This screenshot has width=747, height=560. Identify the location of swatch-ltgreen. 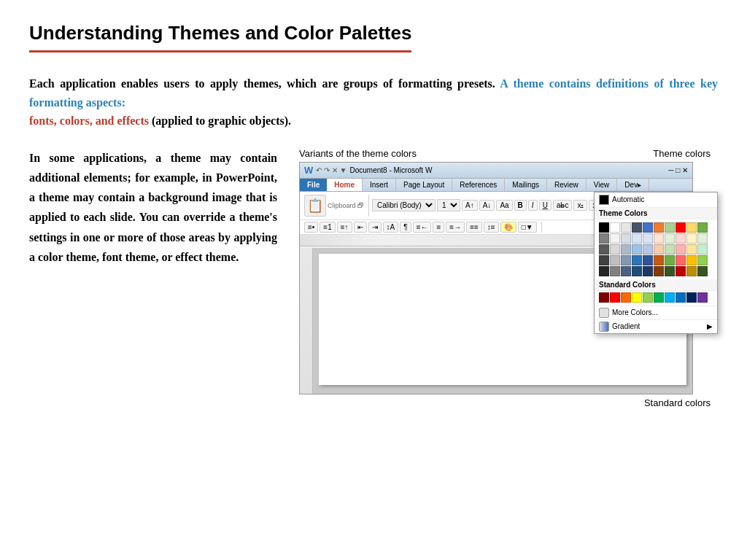
(670, 228).